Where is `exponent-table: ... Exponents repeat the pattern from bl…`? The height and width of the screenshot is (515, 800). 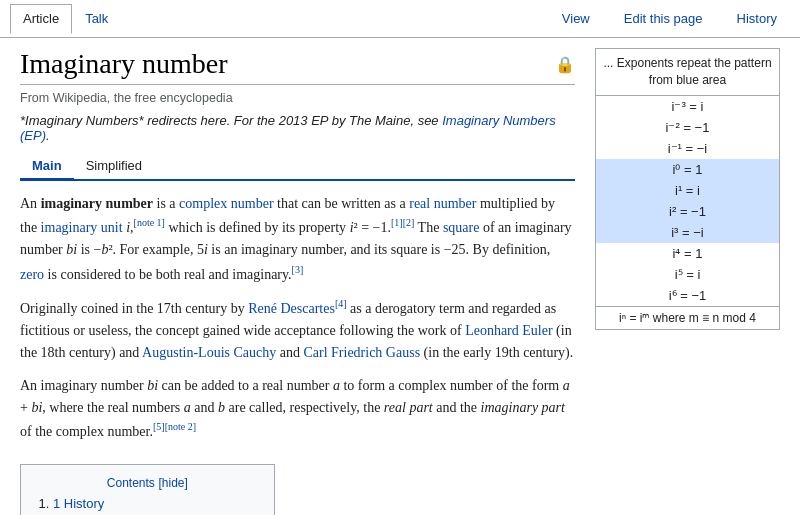 exponent-table: ... Exponents repeat the pattern from bl… is located at coordinates (688, 189).